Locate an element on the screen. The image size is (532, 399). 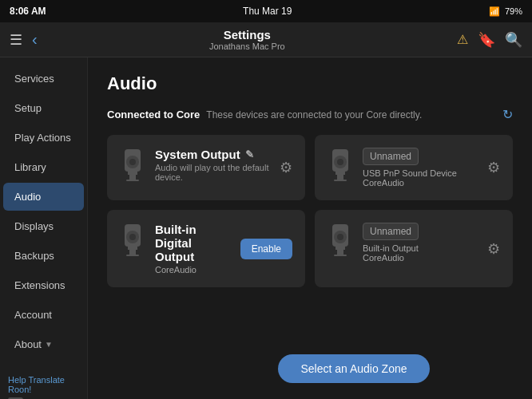
speaker-icon-usb is located at coordinates (340, 165).